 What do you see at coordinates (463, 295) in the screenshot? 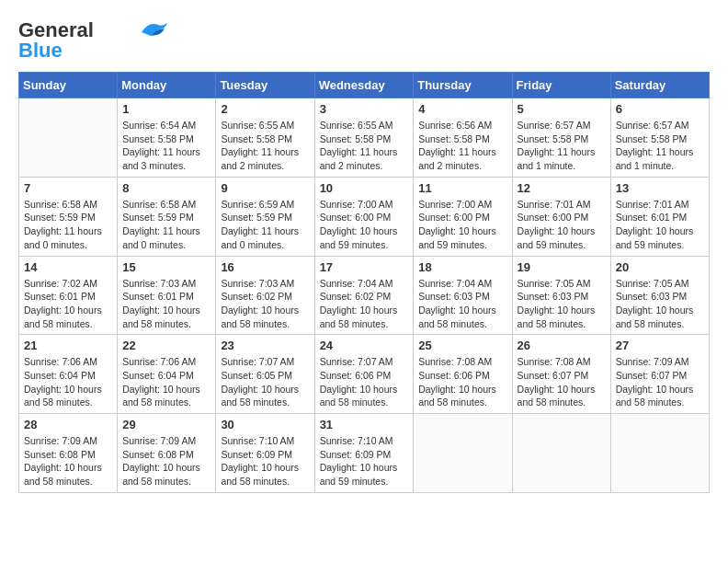
I see `calendar-cell: 18Sunrise: 7:04 AMSunset: 6:03 PMDayligh…` at bounding box center [463, 295].